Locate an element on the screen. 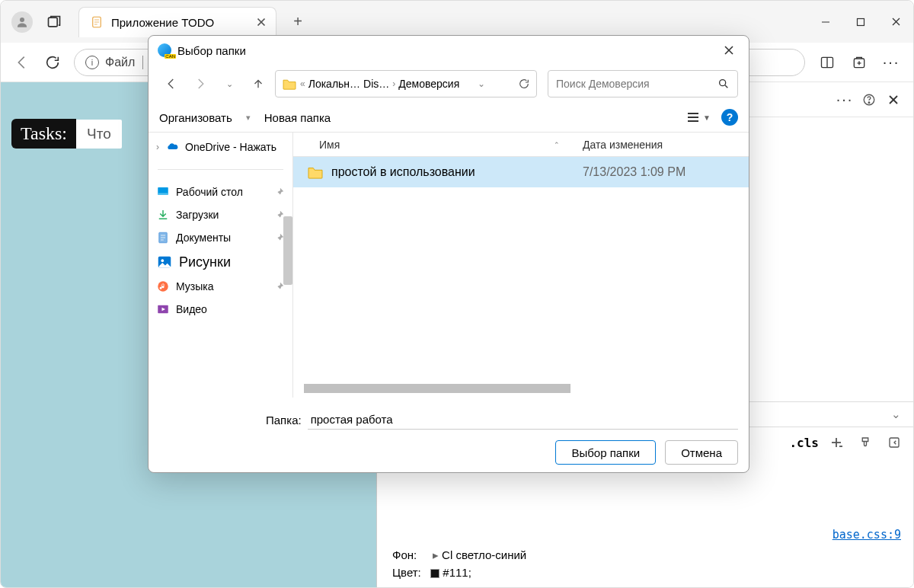 Image resolution: width=914 pixels, height=588 pixels. cancel-button: Отмена is located at coordinates (701, 452).